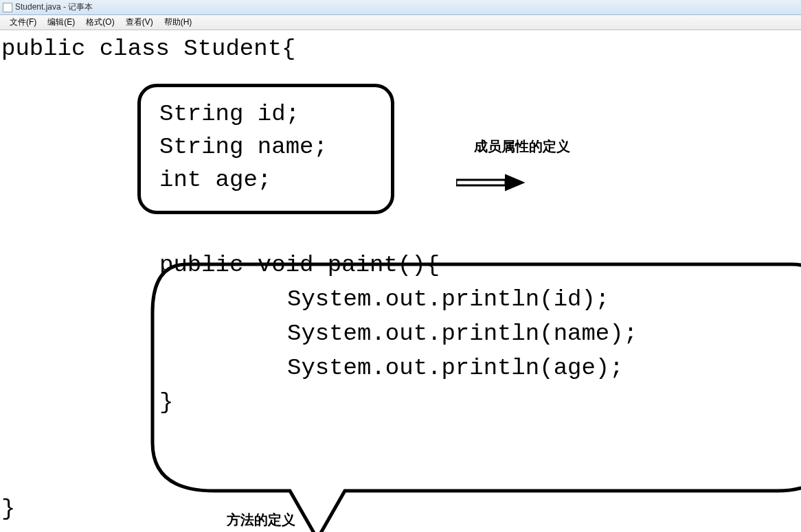 The image size is (801, 532). I want to click on code-line-10: }, so click(8, 509).